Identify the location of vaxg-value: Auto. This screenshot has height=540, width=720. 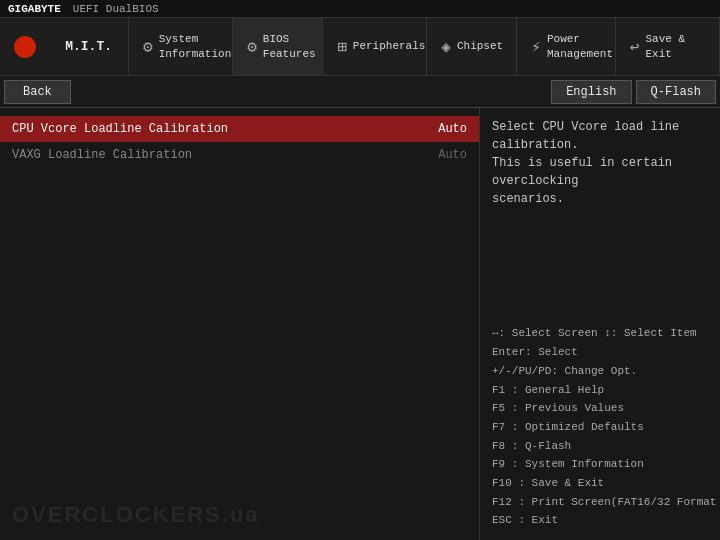
(452, 155).